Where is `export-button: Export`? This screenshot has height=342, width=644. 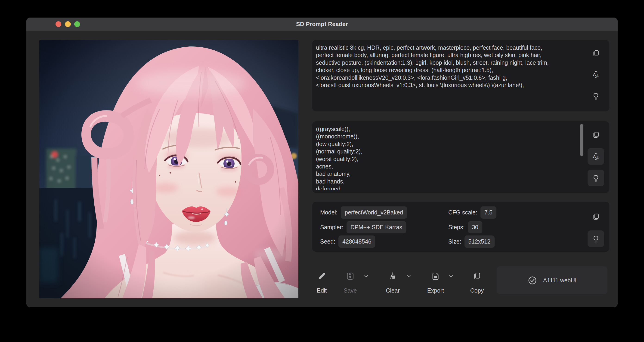
export-button: Export is located at coordinates (436, 283).